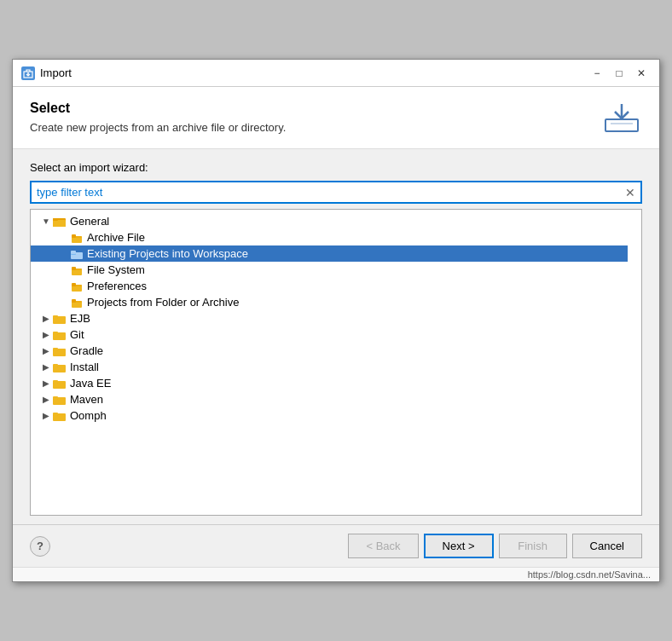 The height and width of the screenshot is (641, 672). What do you see at coordinates (533, 546) in the screenshot?
I see `finish-button: Finish` at bounding box center [533, 546].